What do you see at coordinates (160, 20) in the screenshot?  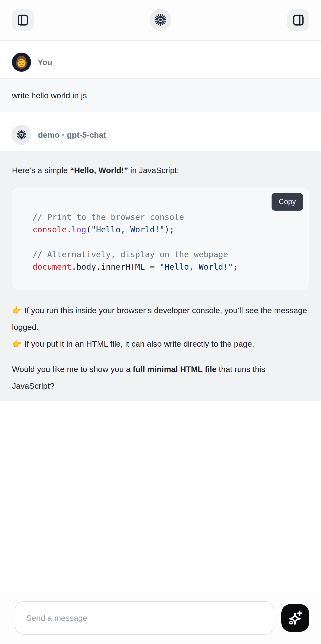 I see `starburst-icon` at bounding box center [160, 20].